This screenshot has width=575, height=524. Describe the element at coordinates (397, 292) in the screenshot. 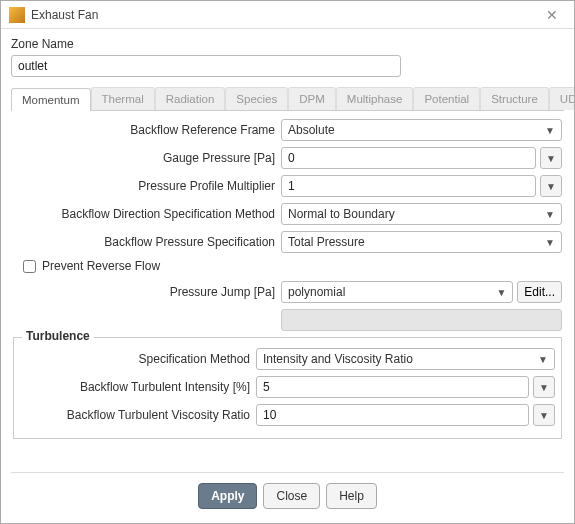

I see `pressure-jump-select: polynomial ▼` at that location.